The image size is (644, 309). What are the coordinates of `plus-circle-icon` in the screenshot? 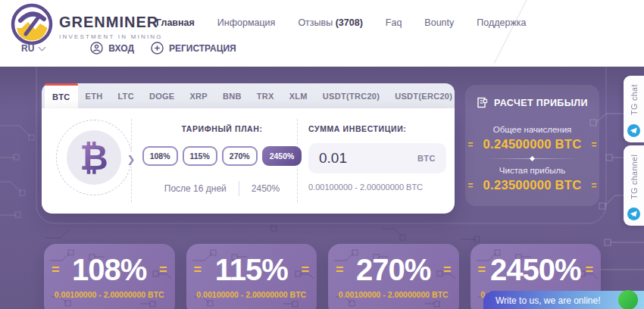 It's located at (158, 48).